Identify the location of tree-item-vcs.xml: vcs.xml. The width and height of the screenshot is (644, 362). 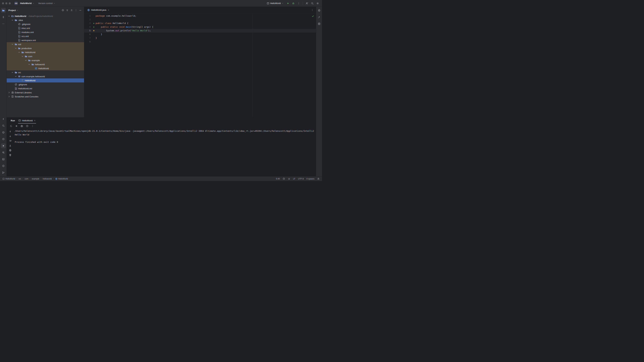
(46, 36).